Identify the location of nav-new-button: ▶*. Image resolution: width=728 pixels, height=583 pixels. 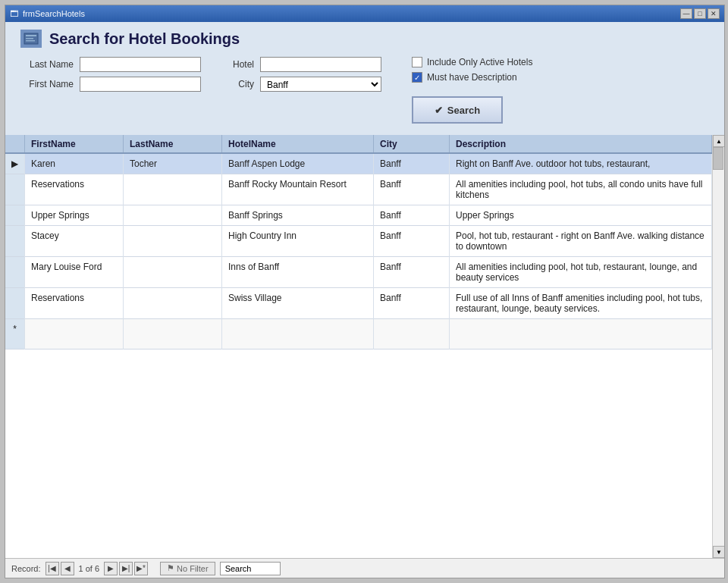
(141, 569).